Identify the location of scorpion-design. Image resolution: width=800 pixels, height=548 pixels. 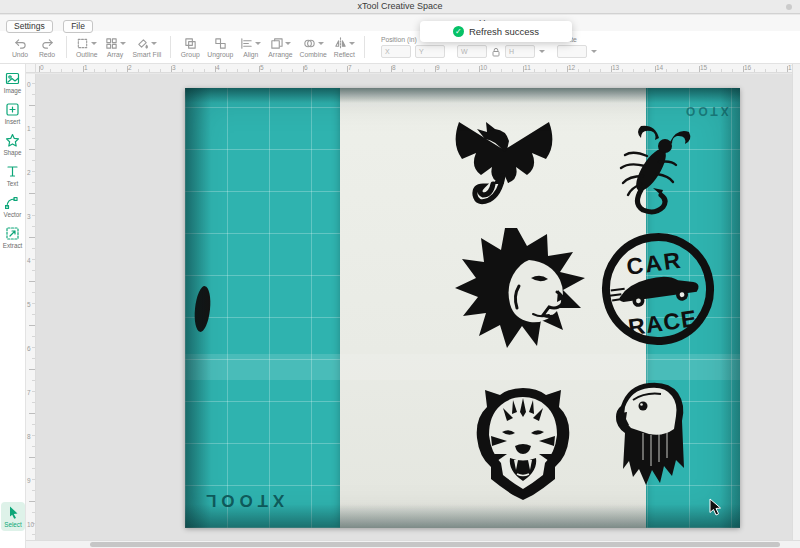
(645, 170).